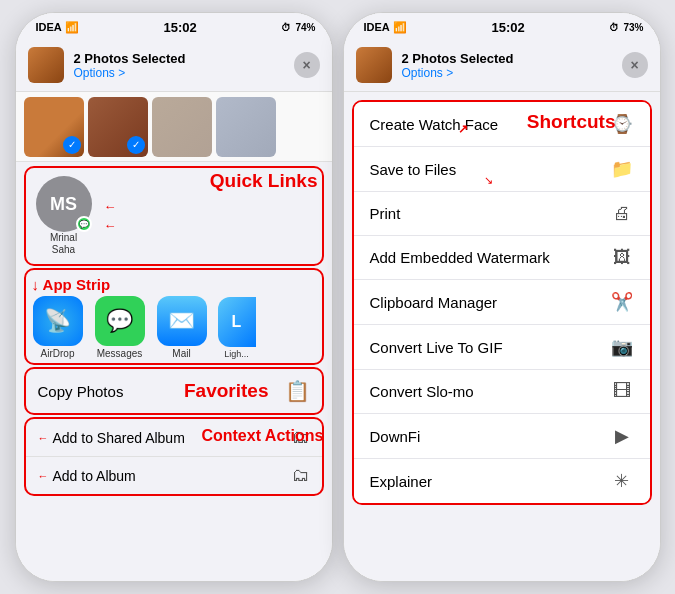 Image resolution: width=675 pixels, height=594 pixels. What do you see at coordinates (305, 28) in the screenshot?
I see `battery-left: 74%` at bounding box center [305, 28].